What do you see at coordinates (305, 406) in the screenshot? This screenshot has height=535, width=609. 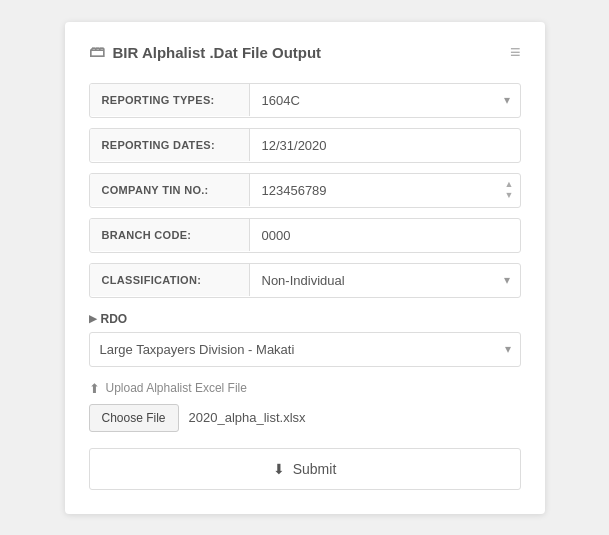 I see `upload-section: ⬆ Upload Alphalist Excel File Choose Fil…` at bounding box center [305, 406].